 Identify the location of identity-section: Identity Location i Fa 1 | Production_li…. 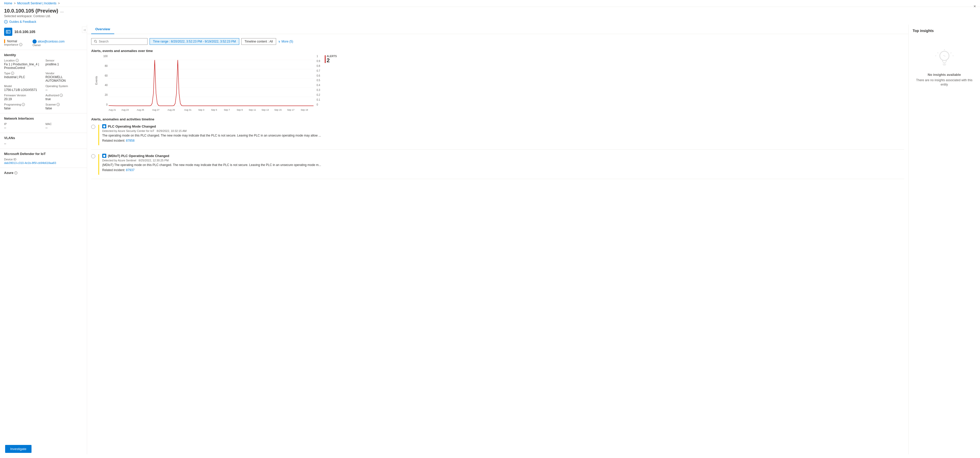
(43, 81).